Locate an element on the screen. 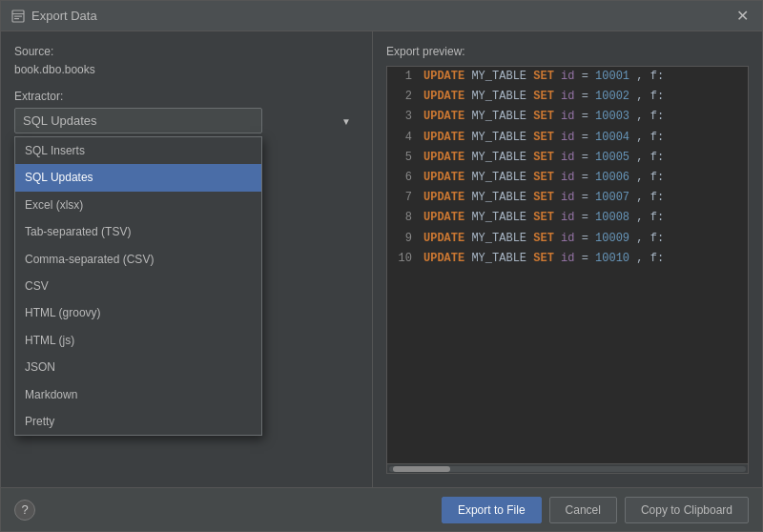 The height and width of the screenshot is (532, 763). dropdown-item: Excel (xlsx) is located at coordinates (138, 205).